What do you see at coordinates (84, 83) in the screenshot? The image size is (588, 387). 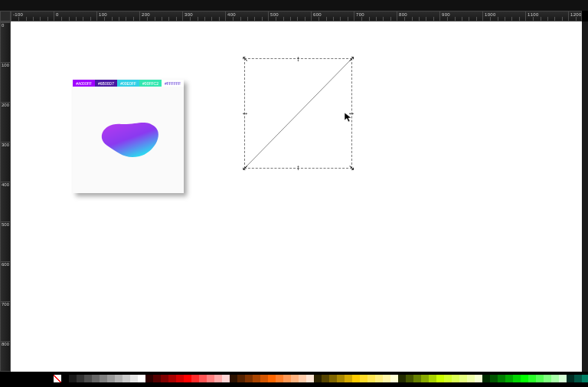 I see `strip-swatch: #A000FF` at bounding box center [84, 83].